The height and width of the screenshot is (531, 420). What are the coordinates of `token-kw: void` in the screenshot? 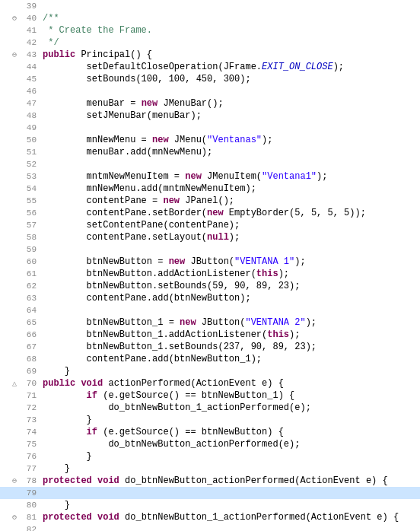 It's located at (108, 517).